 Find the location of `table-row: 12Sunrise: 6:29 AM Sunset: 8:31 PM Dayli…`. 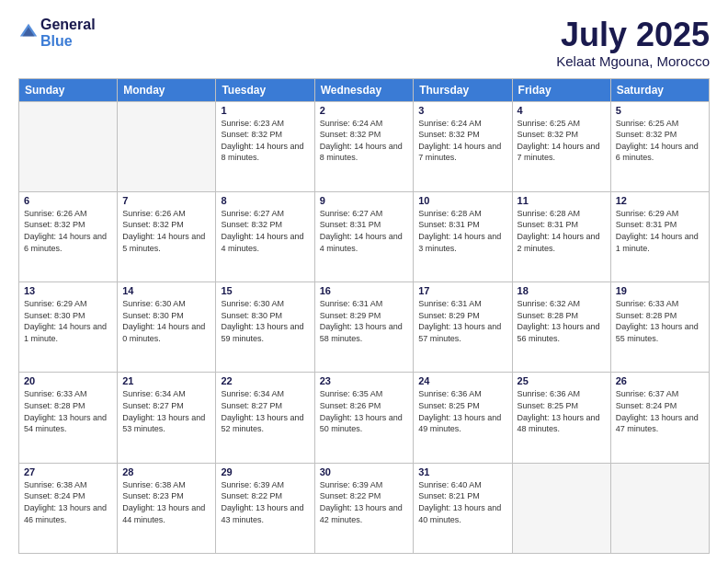

table-row: 12Sunrise: 6:29 AM Sunset: 8:31 PM Dayli… is located at coordinates (660, 236).